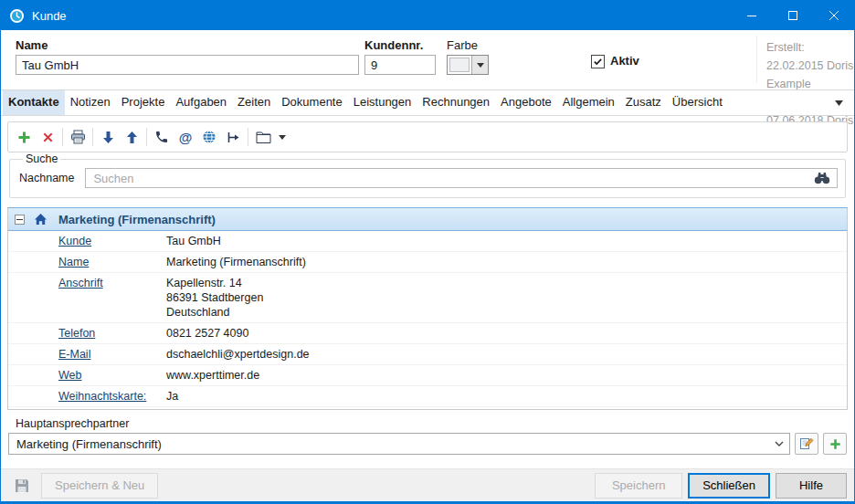 Image resolution: width=855 pixels, height=504 pixels. What do you see at coordinates (389, 444) in the screenshot?
I see `combobox-selected-value: Marketing (Firmenanschrift)` at bounding box center [389, 444].